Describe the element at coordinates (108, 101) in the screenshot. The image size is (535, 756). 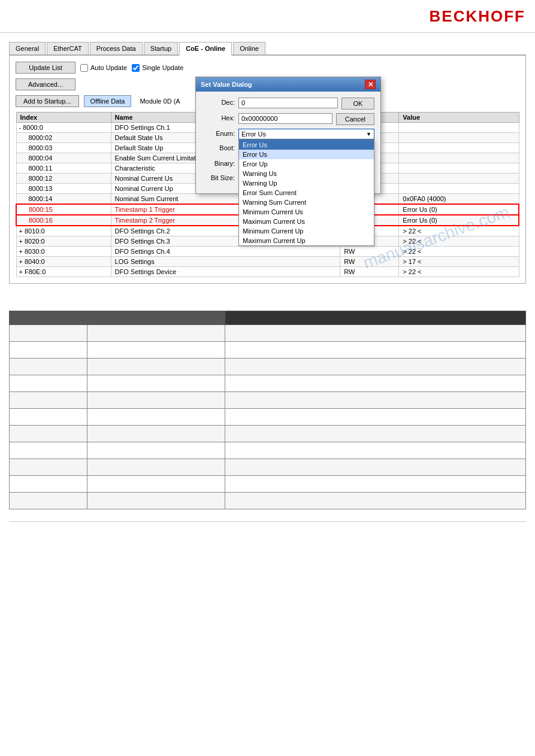
I see `offline-data-button: Offline Data` at that location.